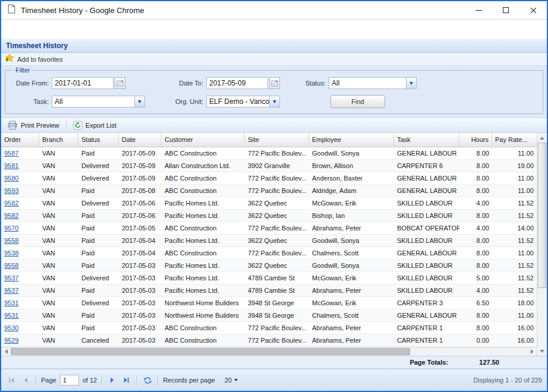 The width and height of the screenshot is (548, 392). What do you see at coordinates (89, 83) in the screenshot?
I see `date-from-field` at bounding box center [89, 83].